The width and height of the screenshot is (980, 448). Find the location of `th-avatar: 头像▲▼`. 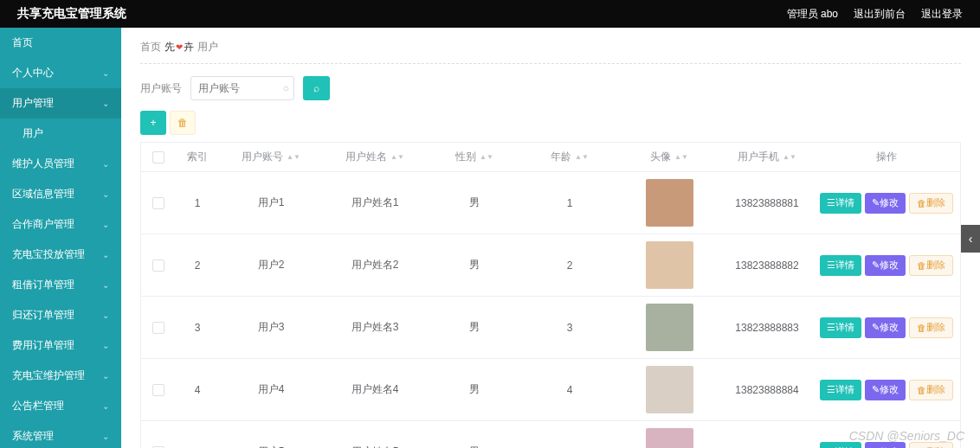

th-avatar: 头像▲▼ is located at coordinates (669, 157).